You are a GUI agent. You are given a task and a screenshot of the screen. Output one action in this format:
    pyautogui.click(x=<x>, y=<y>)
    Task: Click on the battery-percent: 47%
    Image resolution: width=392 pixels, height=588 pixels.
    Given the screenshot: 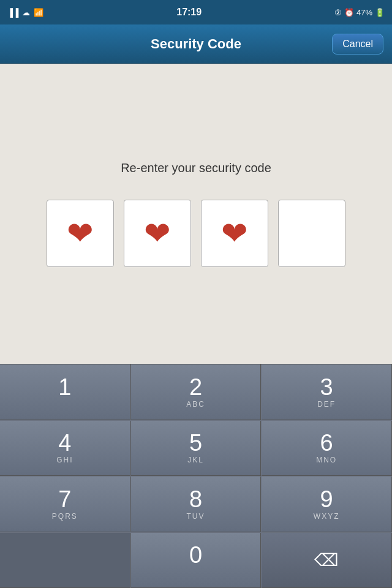 What is the action you would take?
    pyautogui.click(x=364, y=12)
    